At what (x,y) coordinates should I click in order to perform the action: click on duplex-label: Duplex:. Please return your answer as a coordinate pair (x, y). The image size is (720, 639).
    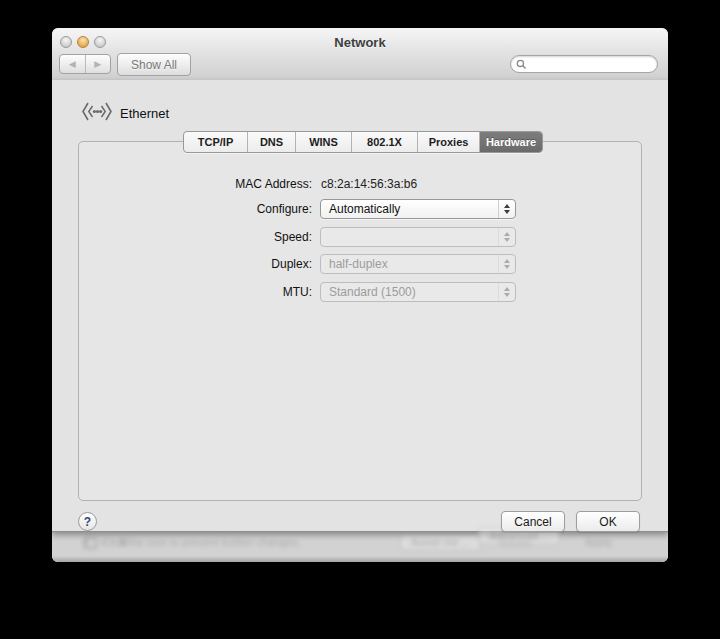
    Looking at the image, I should click on (195, 264).